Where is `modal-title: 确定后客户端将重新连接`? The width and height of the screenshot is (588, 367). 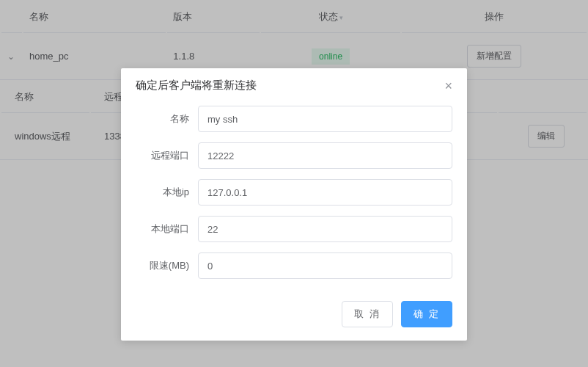
modal-title: 确定后客户端将重新连接 is located at coordinates (196, 85).